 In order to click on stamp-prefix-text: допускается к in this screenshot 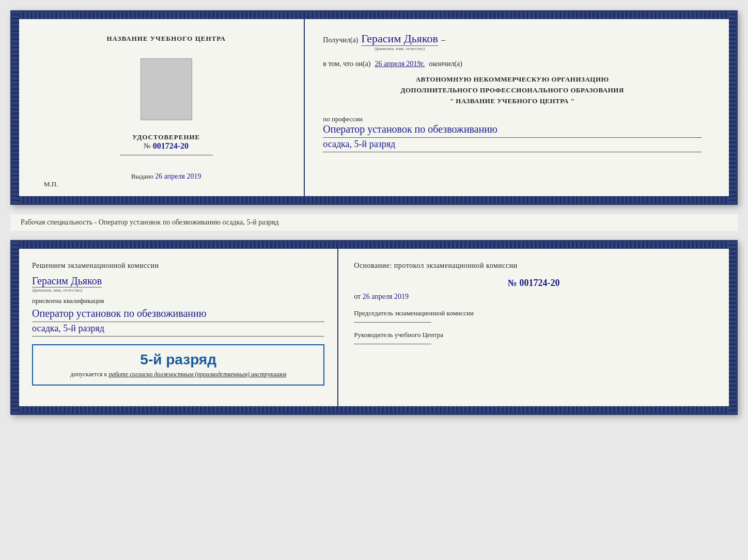, I will do `click(89, 374)`.